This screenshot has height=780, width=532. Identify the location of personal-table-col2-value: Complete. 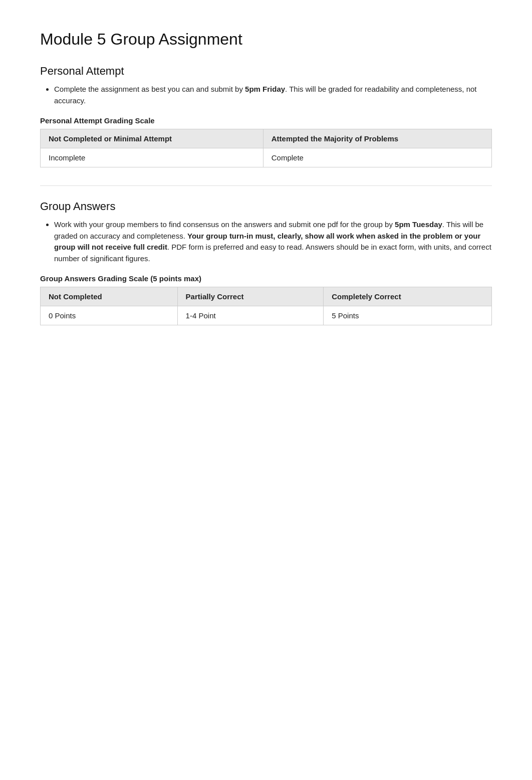
(377, 158).